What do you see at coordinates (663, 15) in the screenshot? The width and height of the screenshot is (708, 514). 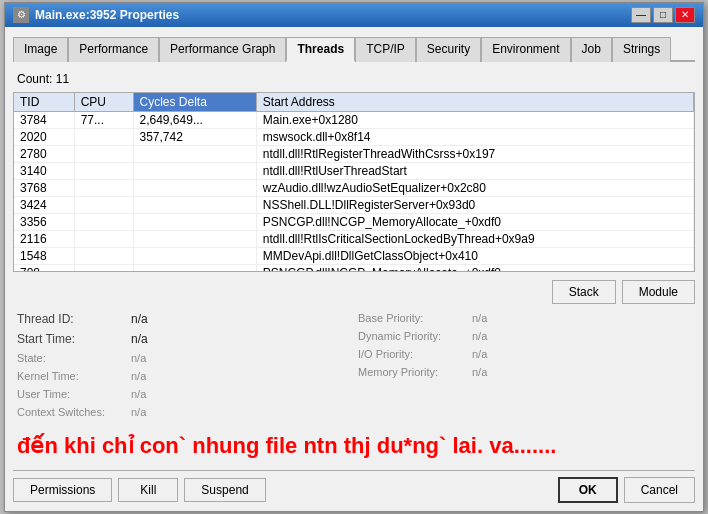 I see `maximize-button: □` at bounding box center [663, 15].